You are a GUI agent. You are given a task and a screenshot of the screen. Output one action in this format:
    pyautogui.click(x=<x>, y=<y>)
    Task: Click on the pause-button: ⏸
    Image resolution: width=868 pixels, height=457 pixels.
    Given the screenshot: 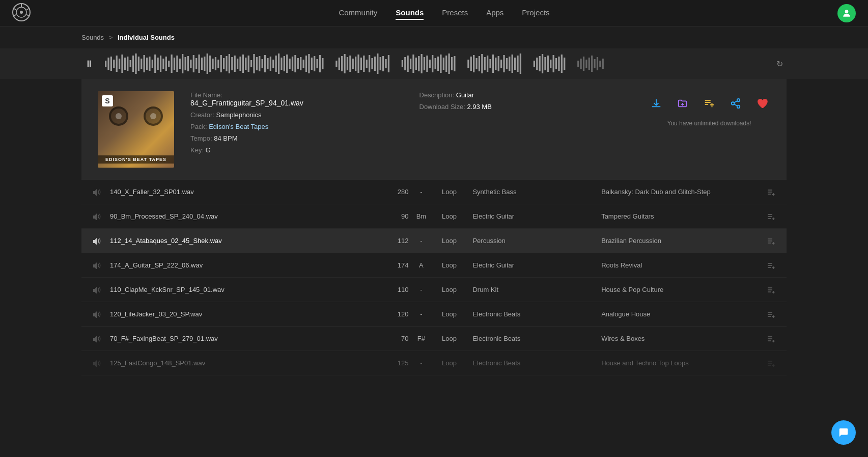 What is the action you would take?
    pyautogui.click(x=89, y=64)
    